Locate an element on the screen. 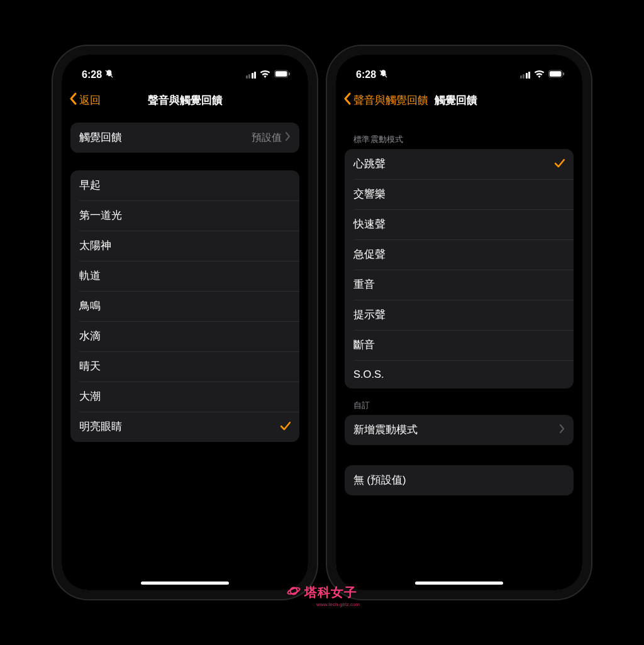  haptic-group: 觸覺回饋 預設值 is located at coordinates (185, 138).